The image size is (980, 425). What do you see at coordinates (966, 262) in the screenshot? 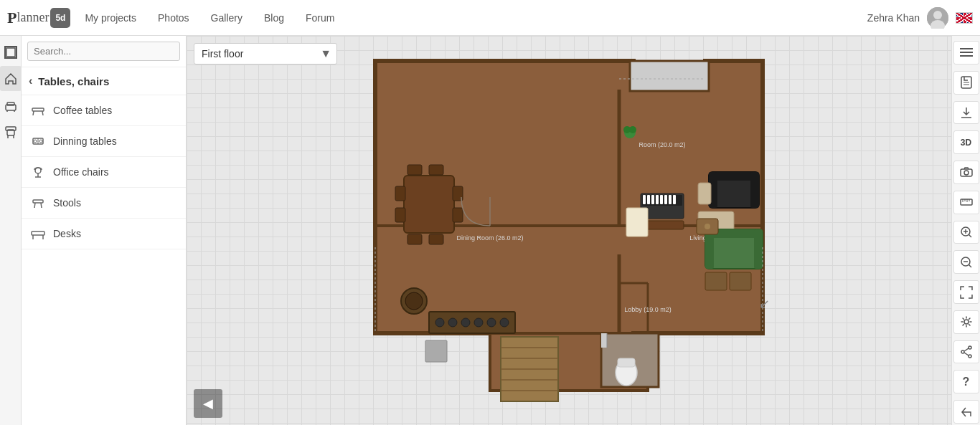
I see `zoom-out-btn` at bounding box center [966, 262].